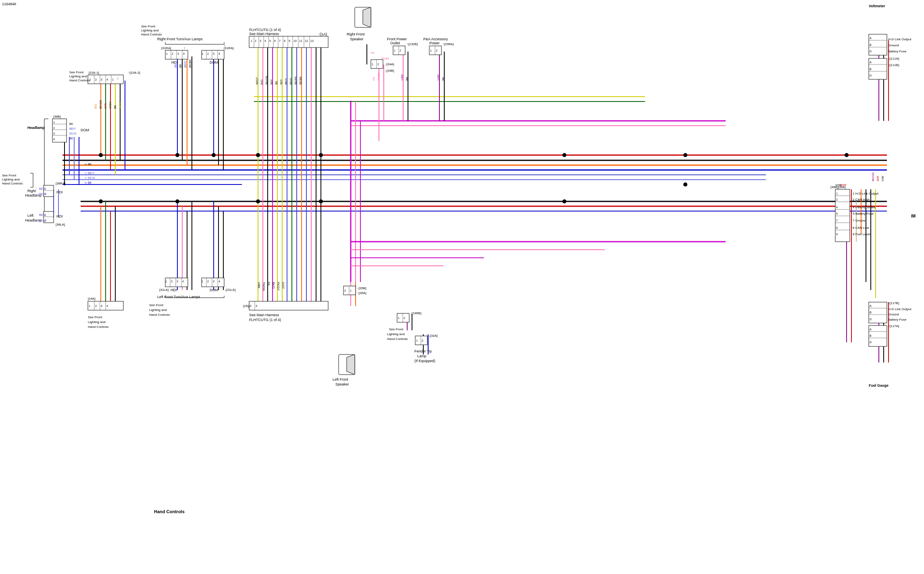 The image size is (924, 574). Describe the element at coordinates (323, 34) in the screenshot. I see `svg-text: ↑[1A]` at that location.